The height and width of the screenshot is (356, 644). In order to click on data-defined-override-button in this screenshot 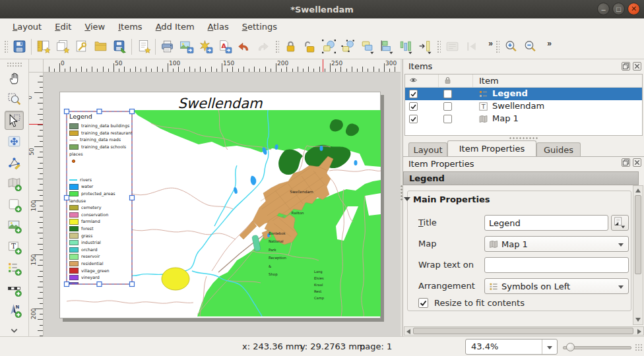, I will do `click(620, 223)`.